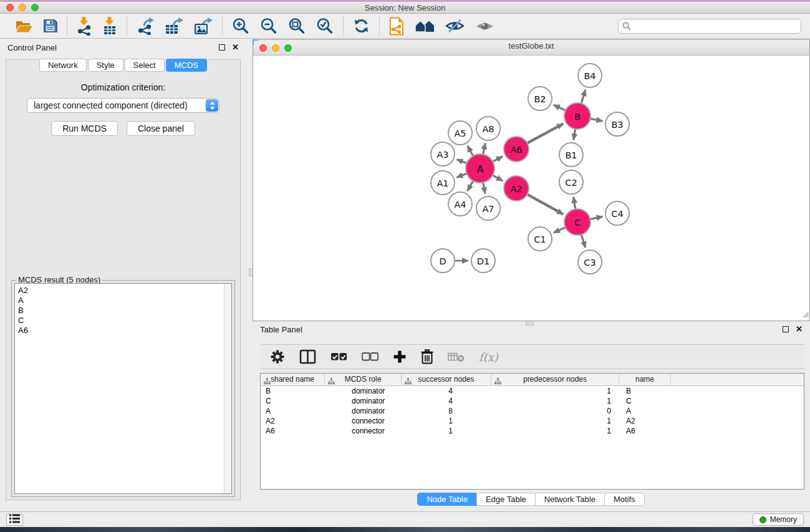 This screenshot has width=810, height=532. I want to click on table-row: Adominator80A, so click(533, 411).